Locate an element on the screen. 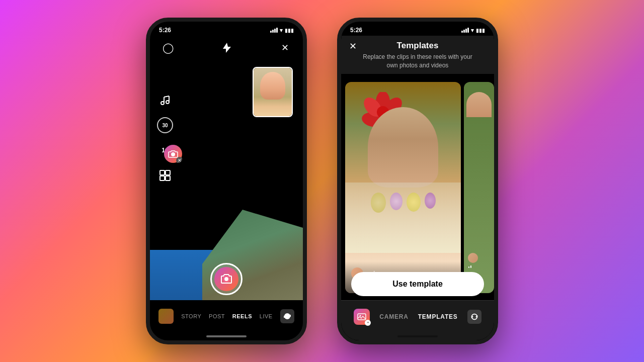 This screenshot has height=362, width=644. templates-header: Templates Replace the clips in these ree… is located at coordinates (418, 55).